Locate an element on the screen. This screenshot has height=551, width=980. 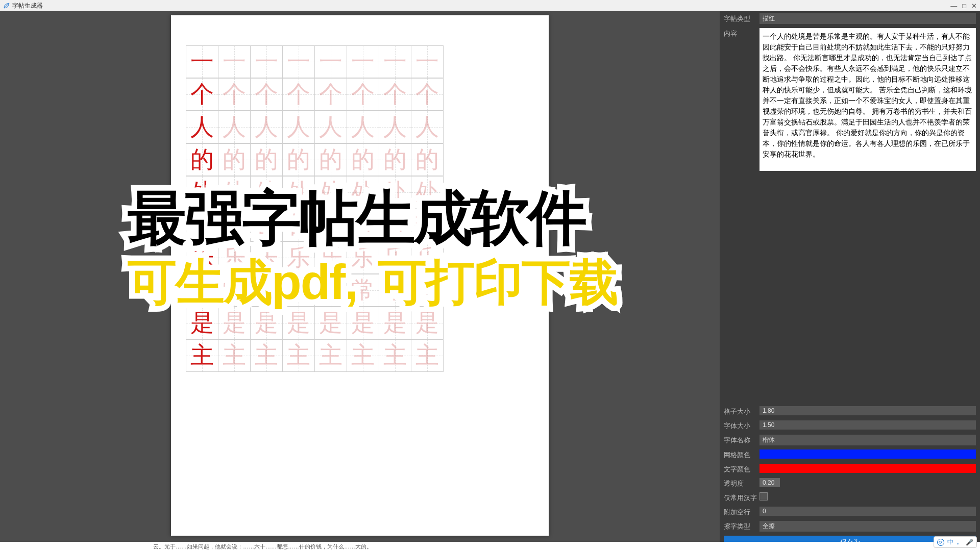
font-name-label: 字体名称 is located at coordinates (742, 440).